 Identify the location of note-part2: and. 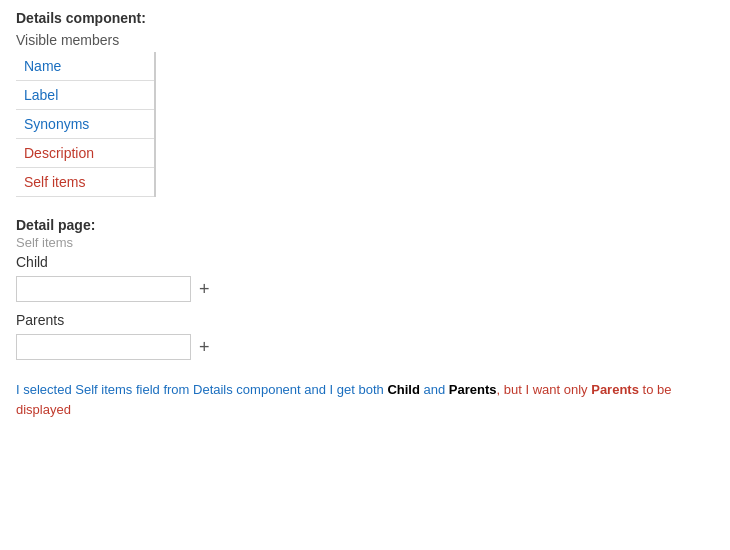
(434, 390).